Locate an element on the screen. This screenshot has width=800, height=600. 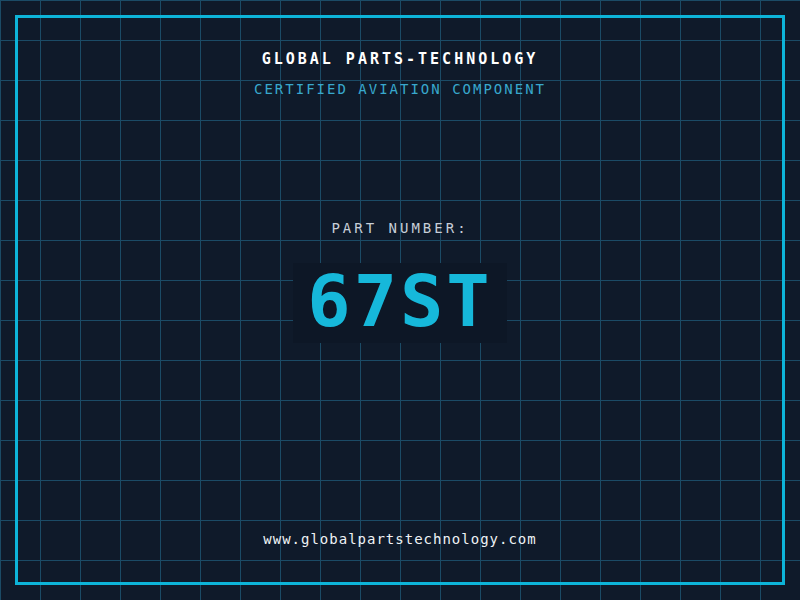
website-url: www.globalpartstechnology.com is located at coordinates (400, 539).